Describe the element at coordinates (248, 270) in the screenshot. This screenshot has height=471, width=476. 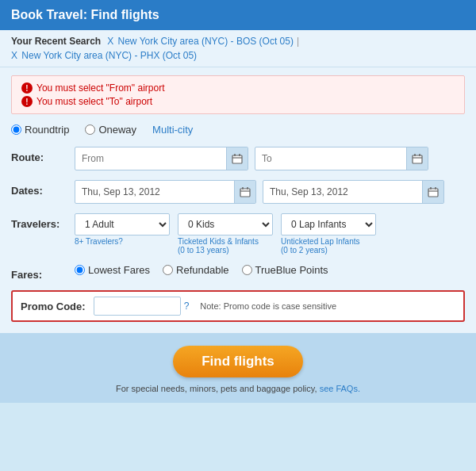
I see `trueblue-radio` at that location.